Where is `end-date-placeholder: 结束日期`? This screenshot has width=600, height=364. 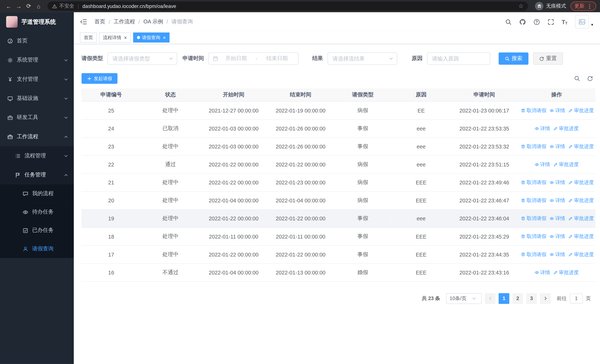
end-date-placeholder: 结束日期 is located at coordinates (277, 58).